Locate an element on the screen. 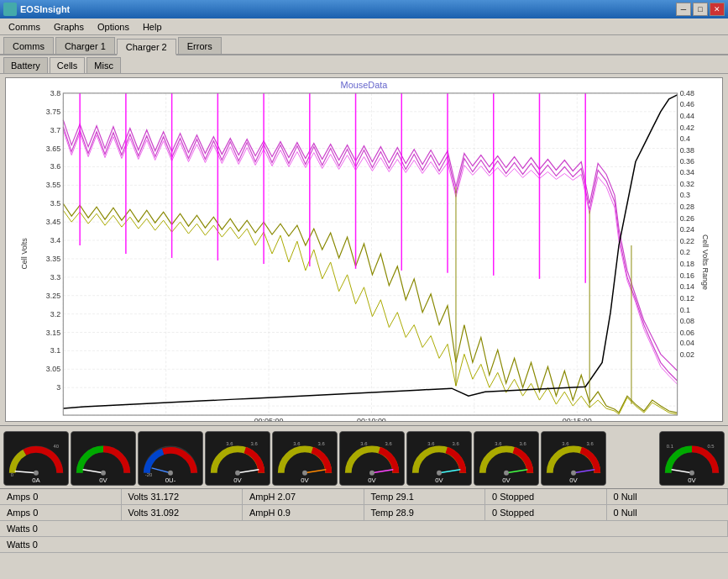 Image resolution: width=728 pixels, height=579 pixels. svg-text: 3.15 is located at coordinates (54, 333).